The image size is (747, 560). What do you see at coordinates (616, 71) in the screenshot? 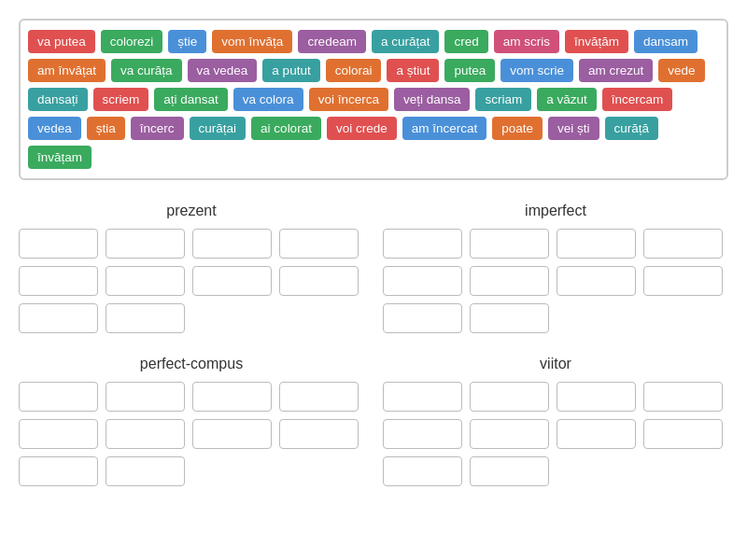
I see `word-chip: am crezut` at bounding box center [616, 71].